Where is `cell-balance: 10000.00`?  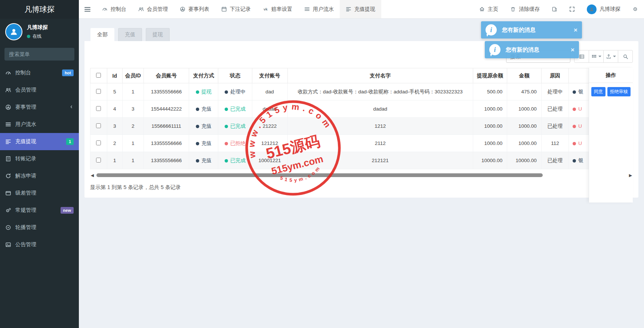
cell-balance: 10000.00 is located at coordinates (490, 161).